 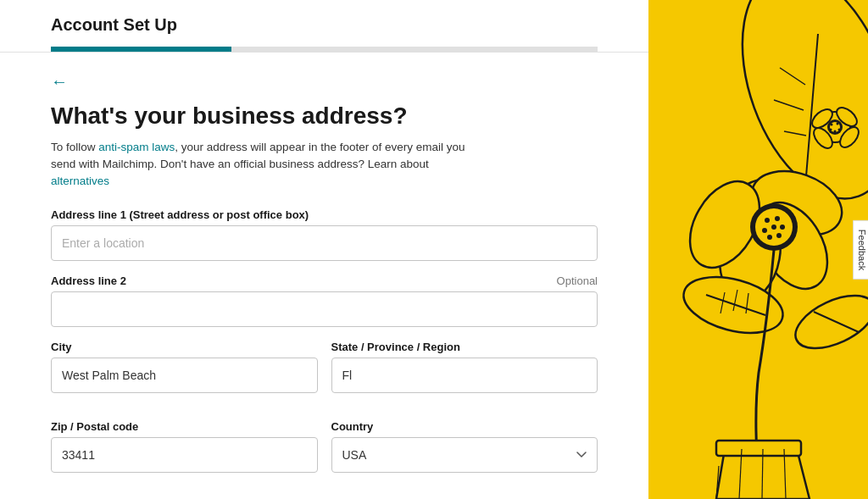 What do you see at coordinates (75, 147) in the screenshot?
I see `description-part1: To follow` at bounding box center [75, 147].